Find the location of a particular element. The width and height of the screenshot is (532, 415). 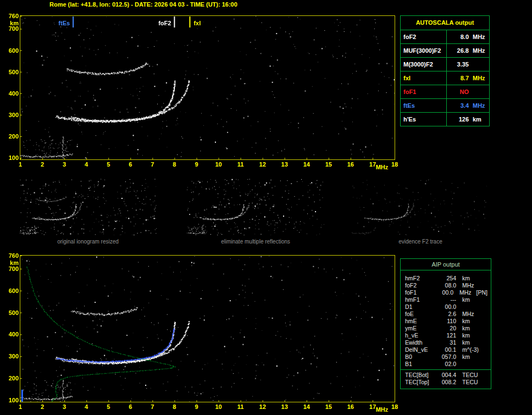

y-axis-label: 400 is located at coordinates (12, 334).